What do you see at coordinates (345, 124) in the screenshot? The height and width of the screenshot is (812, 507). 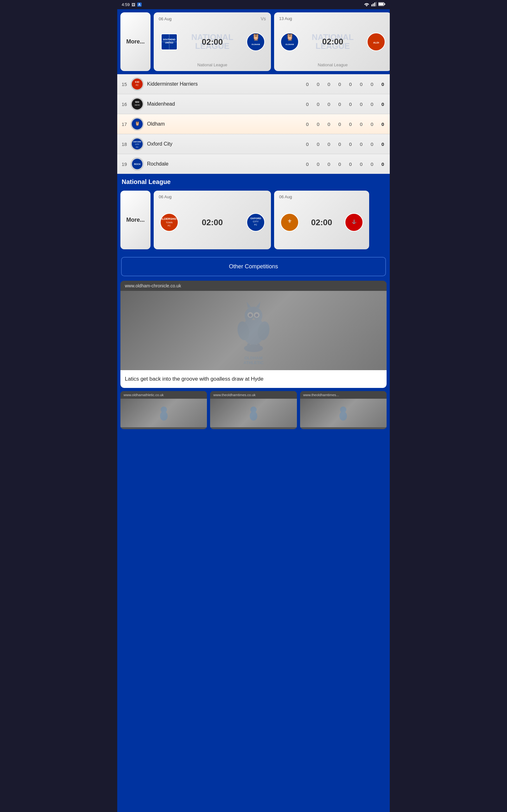 I see `row-stats-oldham: 0 0 0 0 0 0 0 0` at bounding box center [345, 124].